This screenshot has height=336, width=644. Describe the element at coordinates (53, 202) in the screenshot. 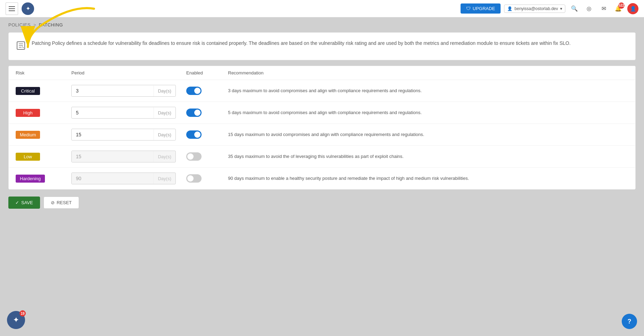

I see `reset-icon: ⊘` at that location.